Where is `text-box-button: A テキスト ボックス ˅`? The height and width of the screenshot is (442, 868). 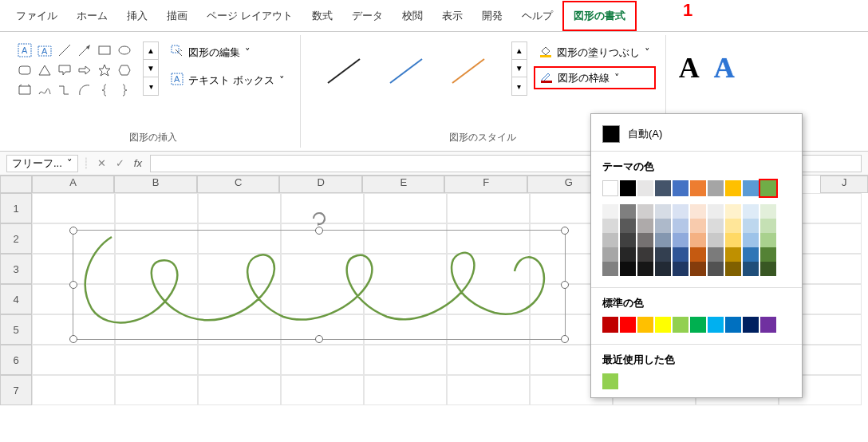 text-box-button: A テキスト ボックス ˅ is located at coordinates (228, 80).